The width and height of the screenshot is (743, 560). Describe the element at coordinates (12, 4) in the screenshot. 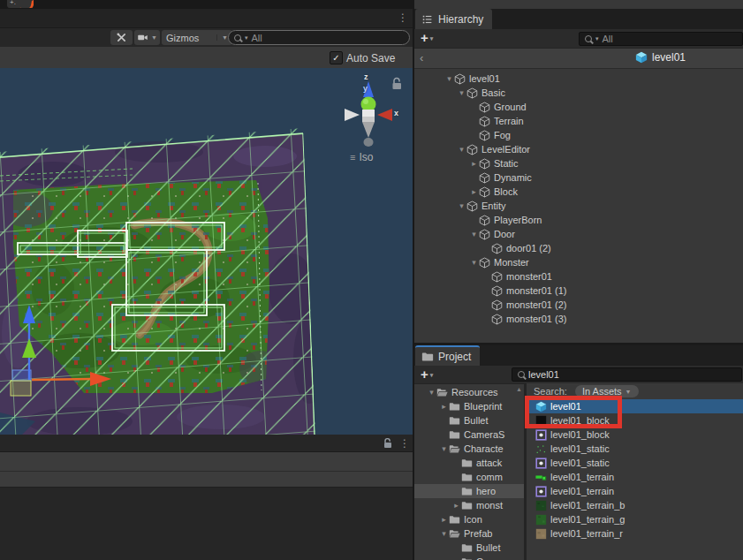

I see `plus-icon: +.` at that location.